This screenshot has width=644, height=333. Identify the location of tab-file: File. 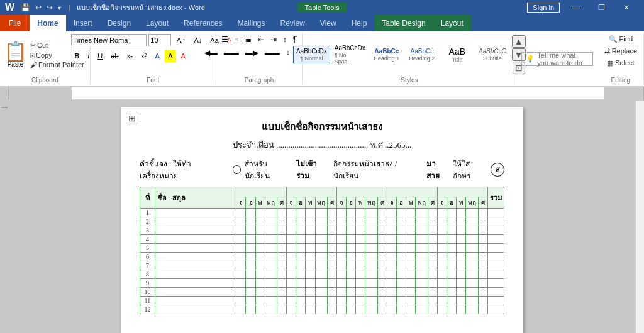
(15, 23).